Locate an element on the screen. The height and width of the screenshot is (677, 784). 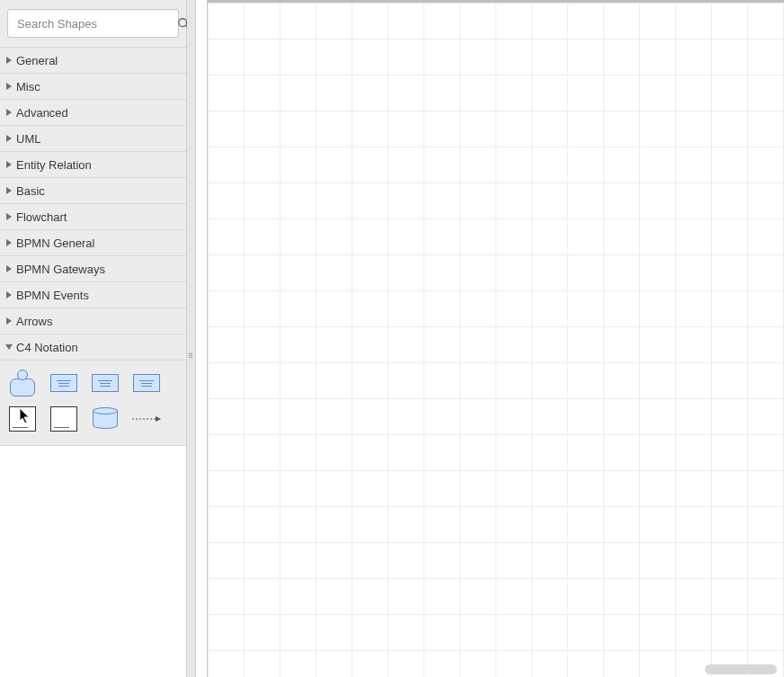
category-label: Arrows is located at coordinates (34, 322).